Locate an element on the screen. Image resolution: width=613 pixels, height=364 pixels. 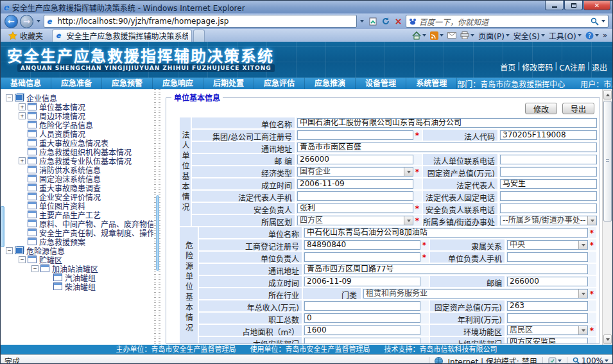
browser-tab: e 安全生产应急救援指挥辅助决策系统 is located at coordinates (122, 36).